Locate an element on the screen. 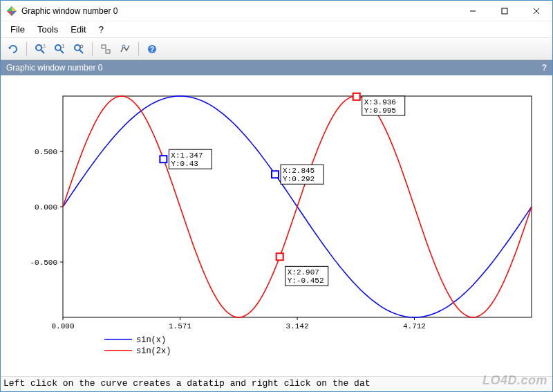 The width and height of the screenshot is (553, 392). x-tick-label: 3.142 is located at coordinates (297, 326).